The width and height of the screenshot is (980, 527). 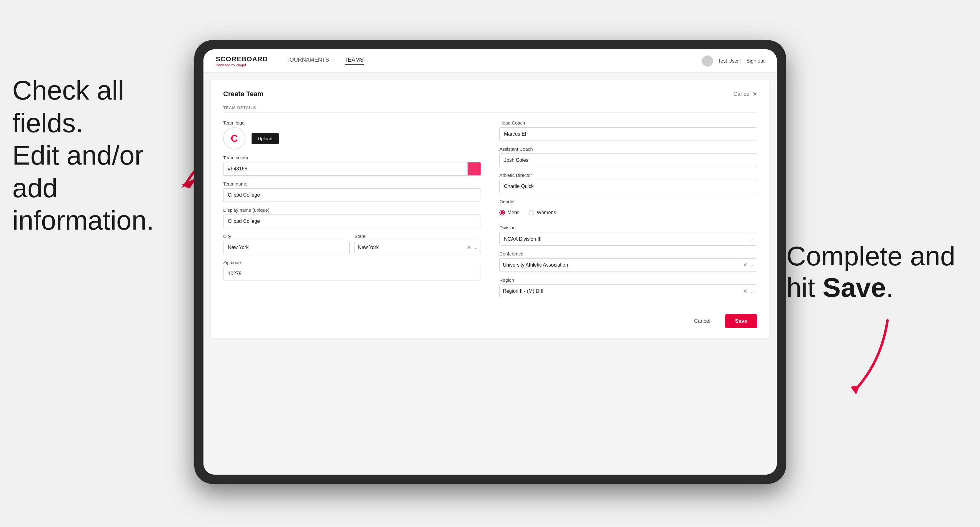 I want to click on division-label: Division, so click(x=628, y=227).